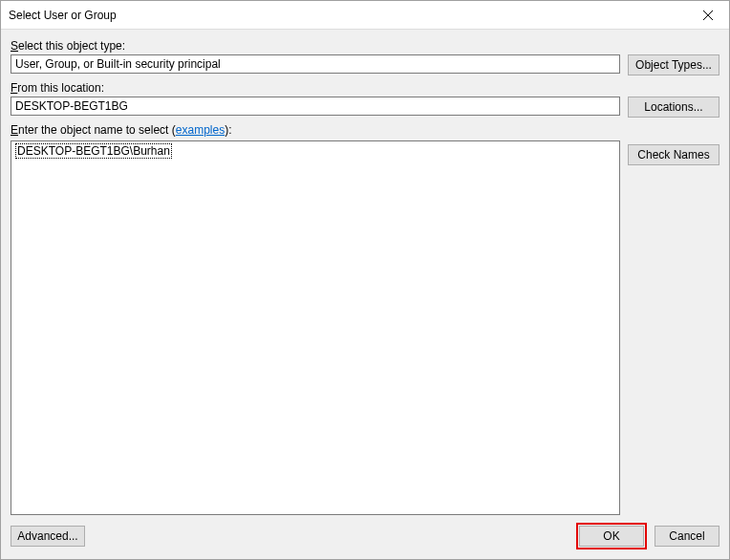  What do you see at coordinates (708, 15) in the screenshot?
I see `close-icon` at bounding box center [708, 15].